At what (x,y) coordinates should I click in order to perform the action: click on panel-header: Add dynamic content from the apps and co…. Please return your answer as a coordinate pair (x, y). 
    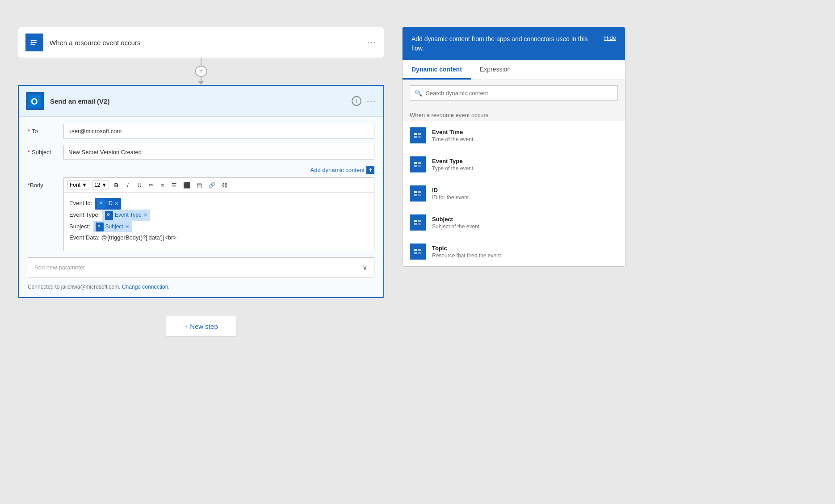
    Looking at the image, I should click on (514, 44).